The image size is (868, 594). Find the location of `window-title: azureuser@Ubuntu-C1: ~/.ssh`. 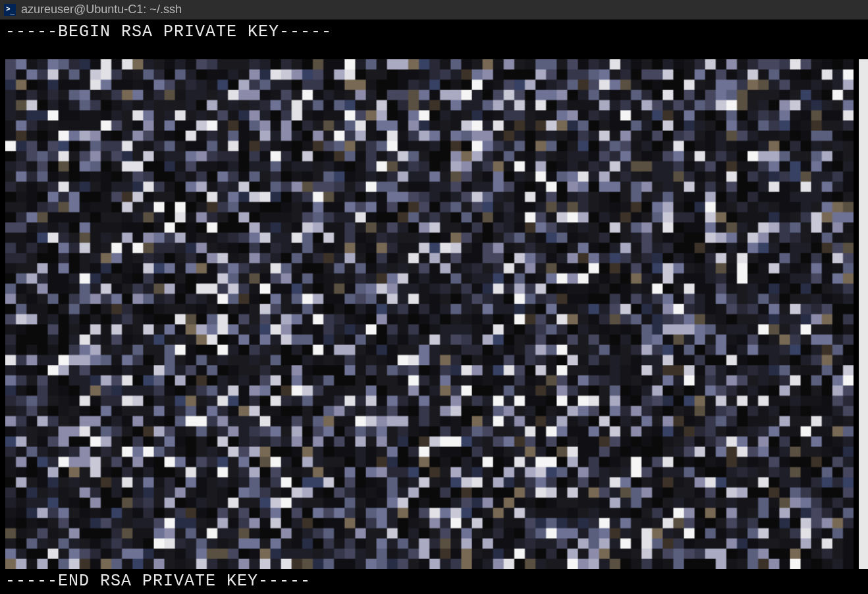

window-title: azureuser@Ubuntu-C1: ~/.ssh is located at coordinates (101, 9).